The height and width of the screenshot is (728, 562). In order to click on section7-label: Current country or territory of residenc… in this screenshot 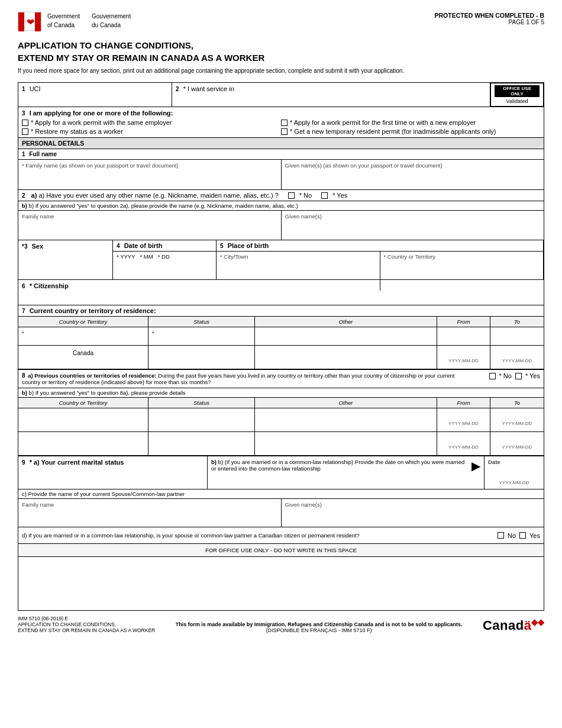, I will do `click(93, 311)`.